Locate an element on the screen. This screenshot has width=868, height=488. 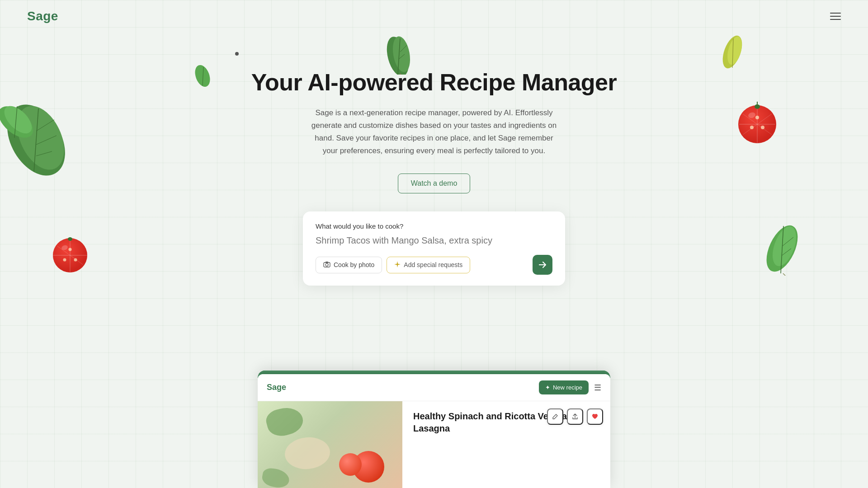
search-actions: Cook by photo Add special requests is located at coordinates (434, 265).